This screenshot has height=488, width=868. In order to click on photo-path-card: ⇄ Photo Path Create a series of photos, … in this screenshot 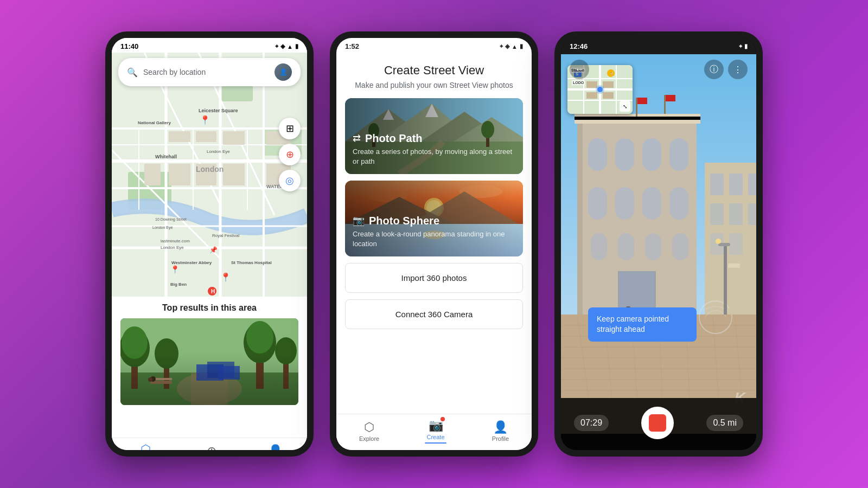, I will do `click(434, 136)`.